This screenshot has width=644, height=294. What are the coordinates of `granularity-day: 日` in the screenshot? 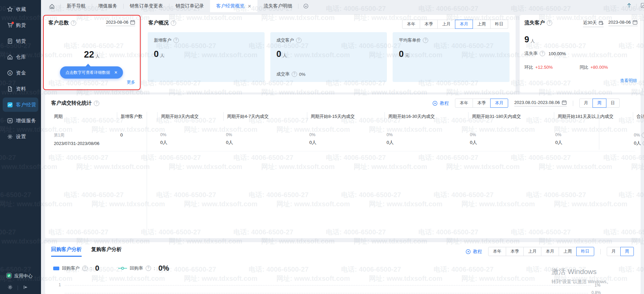 It's located at (613, 103).